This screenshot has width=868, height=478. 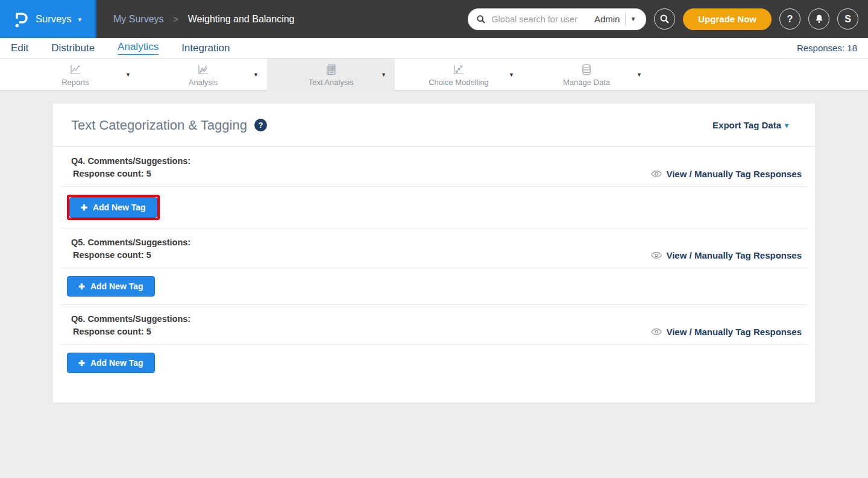 What do you see at coordinates (633, 19) in the screenshot?
I see `search-scope-caret-icon: ▼` at bounding box center [633, 19].